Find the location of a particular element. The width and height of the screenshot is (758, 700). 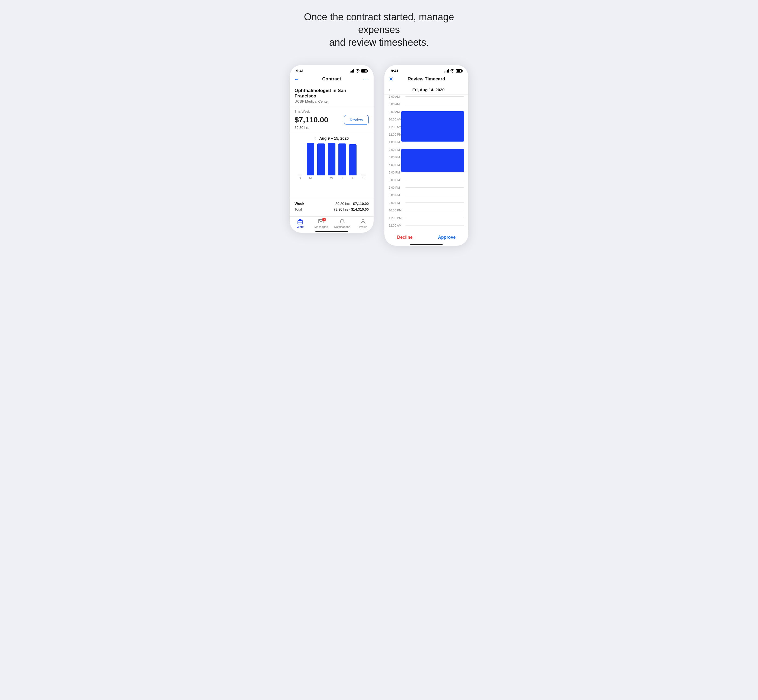

time-row-15: 10:00 PM is located at coordinates (427, 212).